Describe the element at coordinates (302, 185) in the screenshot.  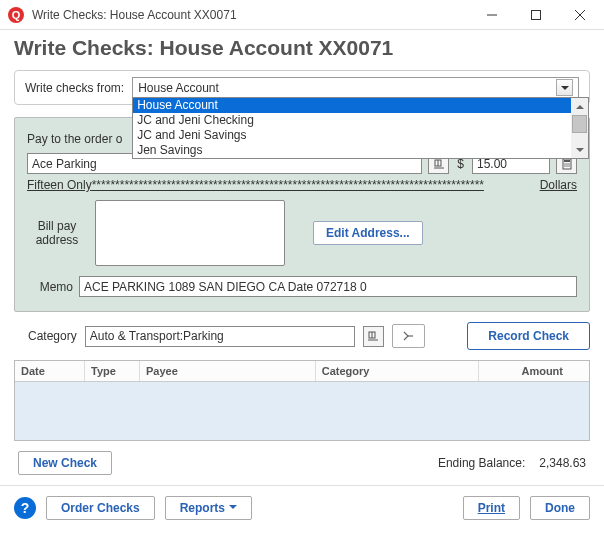
I see `amount-words-line: Fifteen Only****************************…` at that location.